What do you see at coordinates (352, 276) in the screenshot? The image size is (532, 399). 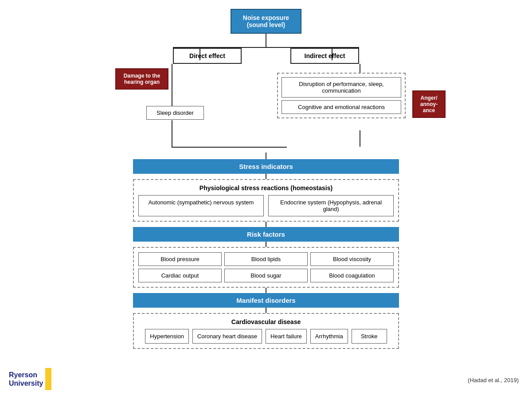 I see `risk-cell-5: Blood coagulation` at bounding box center [352, 276].